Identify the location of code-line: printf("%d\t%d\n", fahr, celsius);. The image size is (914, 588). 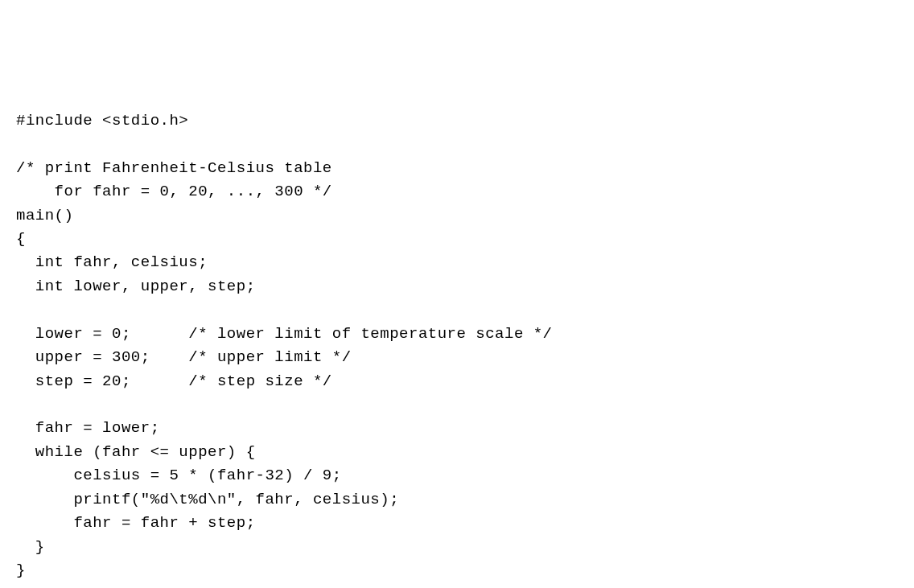
(208, 500).